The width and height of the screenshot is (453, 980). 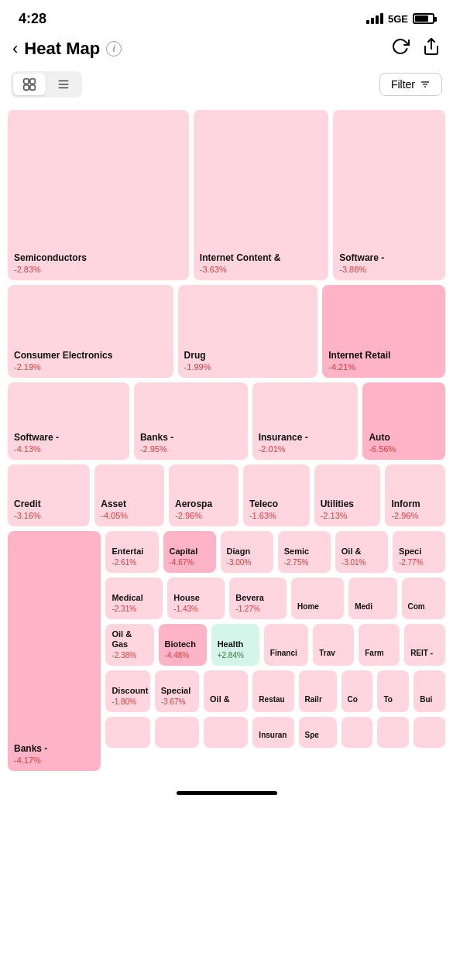 I want to click on cell-home: Home, so click(x=317, y=598).